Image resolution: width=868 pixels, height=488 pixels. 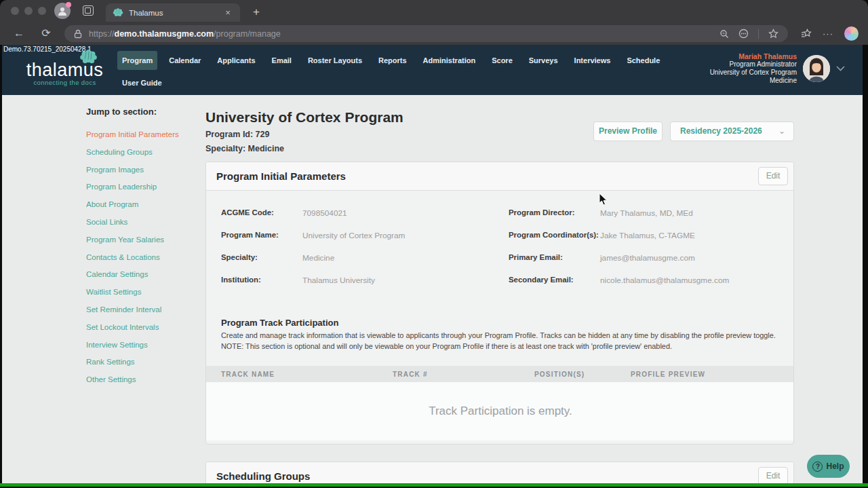 What do you see at coordinates (773, 34) in the screenshot?
I see `bookmark-star-icon` at bounding box center [773, 34].